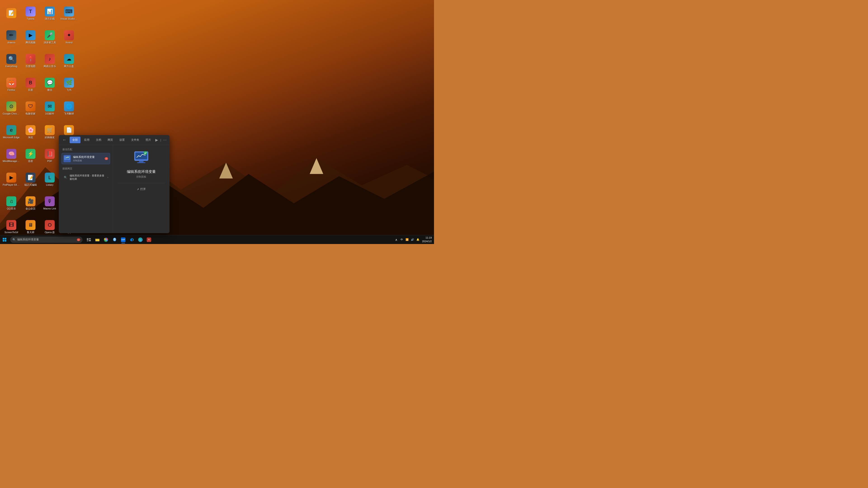 Image resolution: width=868 pixels, height=488 pixels. What do you see at coordinates (149, 240) in the screenshot?
I see `taskbar-youdao: 有` at bounding box center [149, 240].